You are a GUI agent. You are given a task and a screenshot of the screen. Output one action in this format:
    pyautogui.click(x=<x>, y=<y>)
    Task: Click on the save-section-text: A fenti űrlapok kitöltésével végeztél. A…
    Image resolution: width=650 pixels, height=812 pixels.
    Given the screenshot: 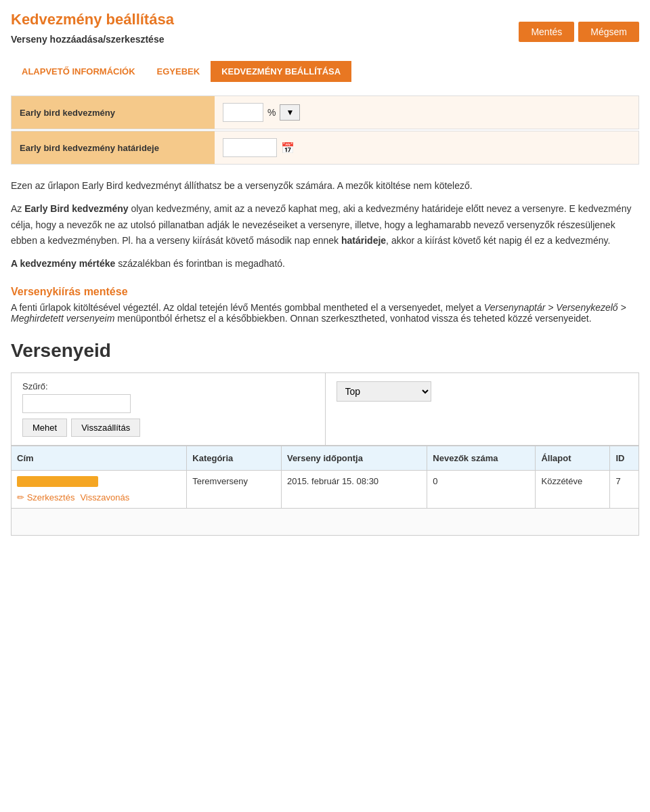 What is the action you would take?
    pyautogui.click(x=325, y=313)
    